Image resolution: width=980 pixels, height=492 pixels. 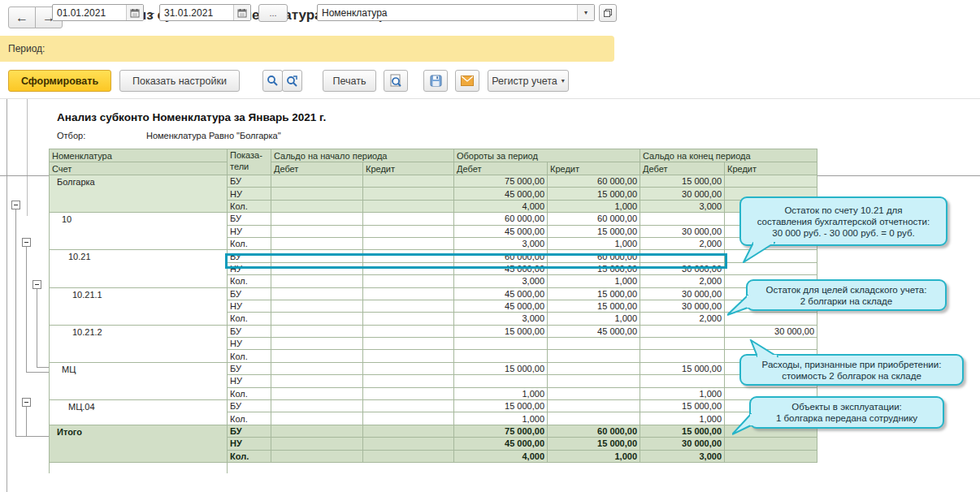 I want to click on account-cell: 10, so click(x=138, y=231).